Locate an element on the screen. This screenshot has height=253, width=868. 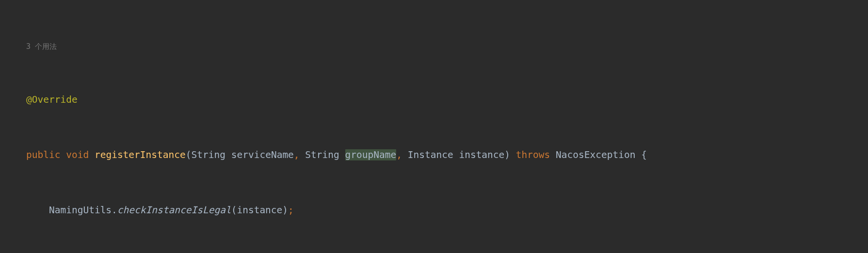
keyword-public: public is located at coordinates (43, 155).